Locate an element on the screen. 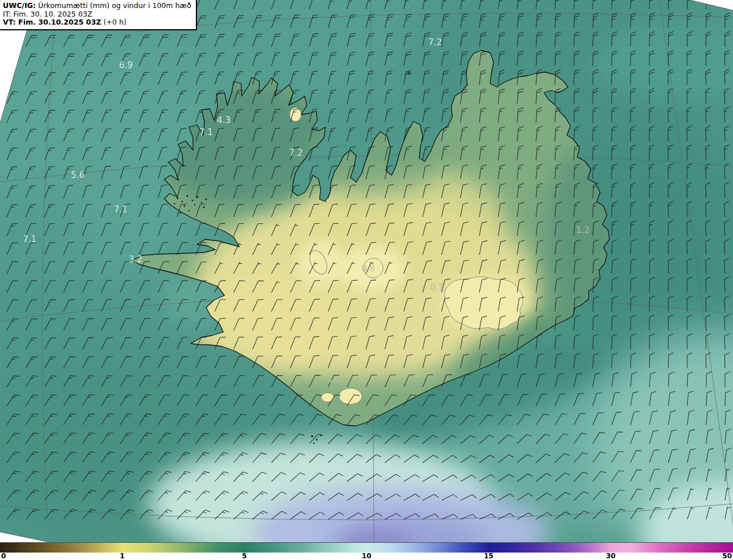 This screenshot has height=560, width=733. myrdalsjokull-glacier is located at coordinates (350, 396).